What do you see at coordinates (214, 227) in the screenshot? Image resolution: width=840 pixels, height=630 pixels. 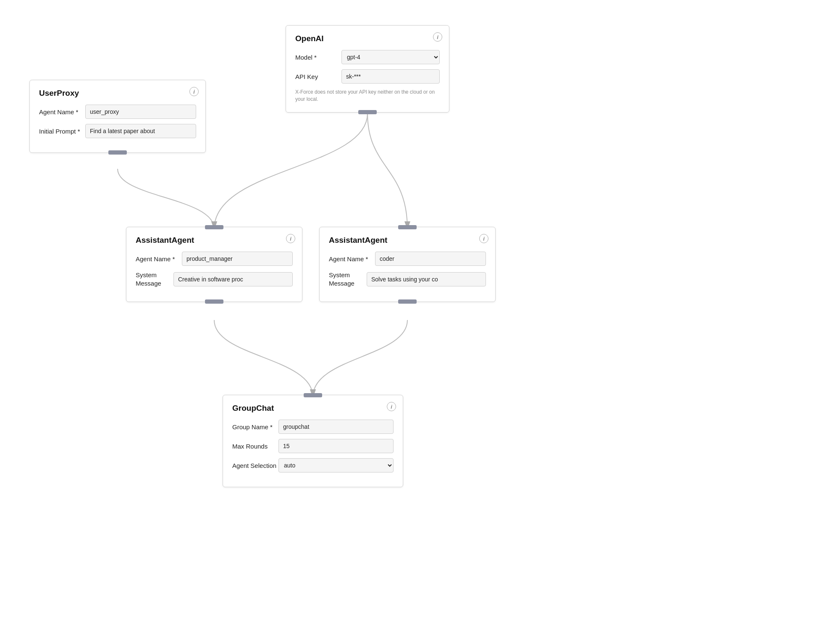 I see `assistant-left-top-handle` at bounding box center [214, 227].